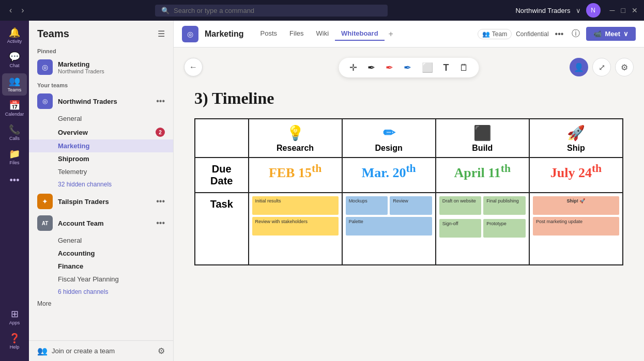  Describe the element at coordinates (296, 171) in the screenshot. I see `date-feb: FEB 15th` at that location.